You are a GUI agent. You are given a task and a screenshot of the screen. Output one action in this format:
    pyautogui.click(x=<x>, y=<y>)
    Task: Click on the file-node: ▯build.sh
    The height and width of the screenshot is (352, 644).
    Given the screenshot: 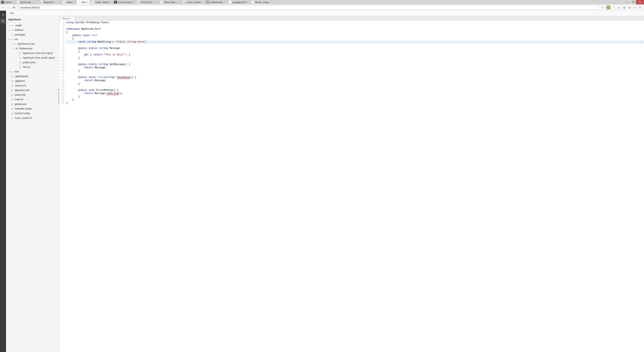 What is the action you would take?
    pyautogui.click(x=32, y=99)
    